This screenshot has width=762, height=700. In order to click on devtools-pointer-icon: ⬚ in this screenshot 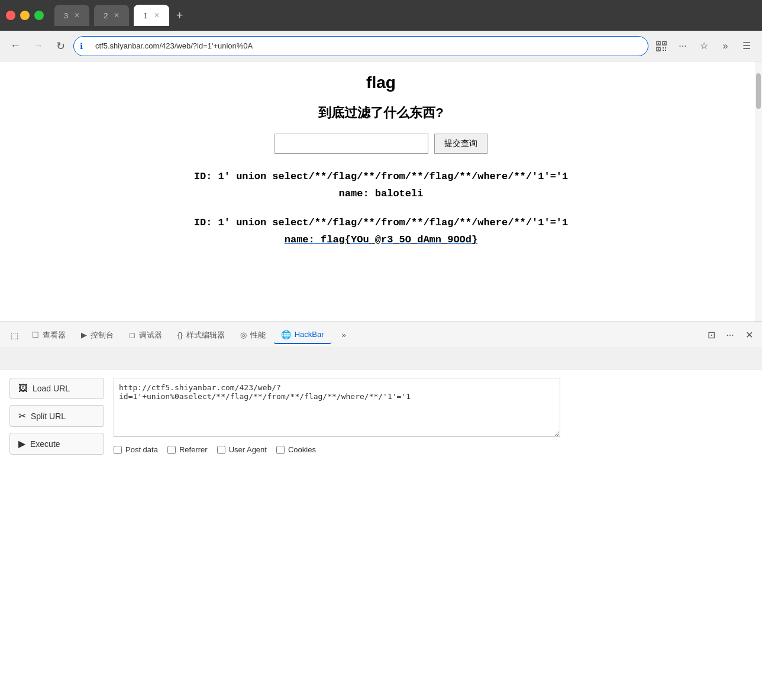, I will do `click(14, 335)`.